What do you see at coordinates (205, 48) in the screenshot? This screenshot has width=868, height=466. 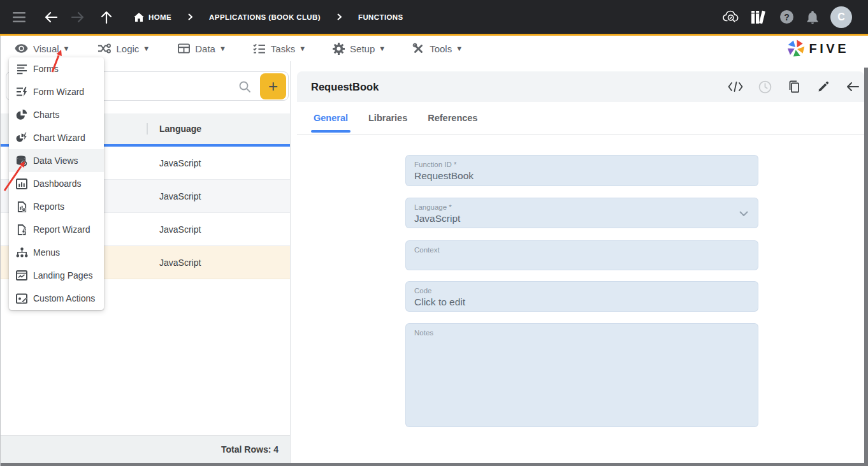 I see `menu-data-label: Data` at bounding box center [205, 48].